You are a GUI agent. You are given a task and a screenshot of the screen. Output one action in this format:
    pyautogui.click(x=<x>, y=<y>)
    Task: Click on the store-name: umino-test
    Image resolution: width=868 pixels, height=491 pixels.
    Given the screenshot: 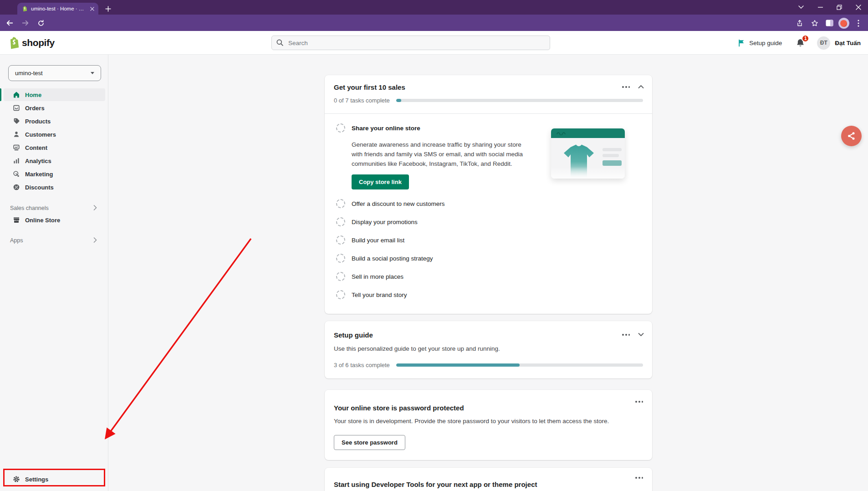 What is the action you would take?
    pyautogui.click(x=53, y=73)
    